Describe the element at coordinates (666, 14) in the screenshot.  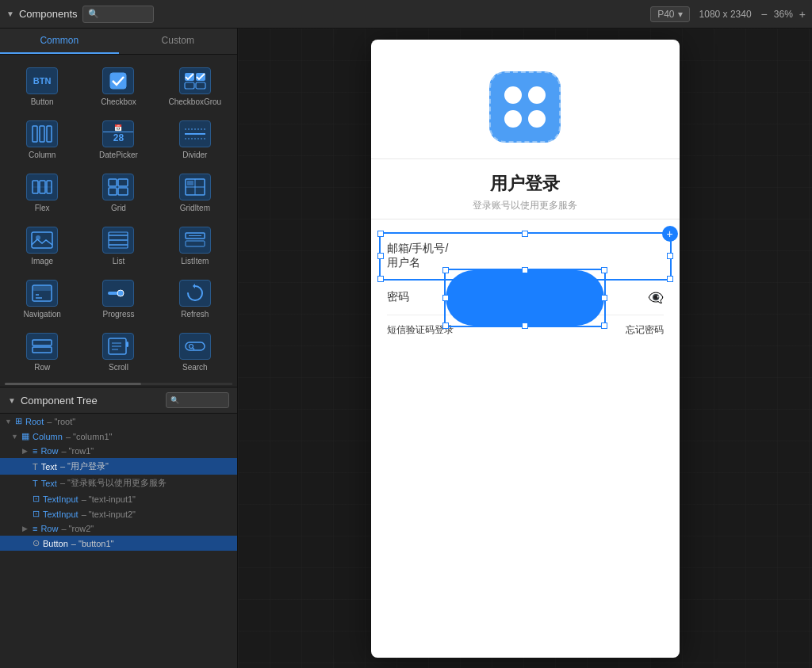
I see `device-label: P40` at that location.